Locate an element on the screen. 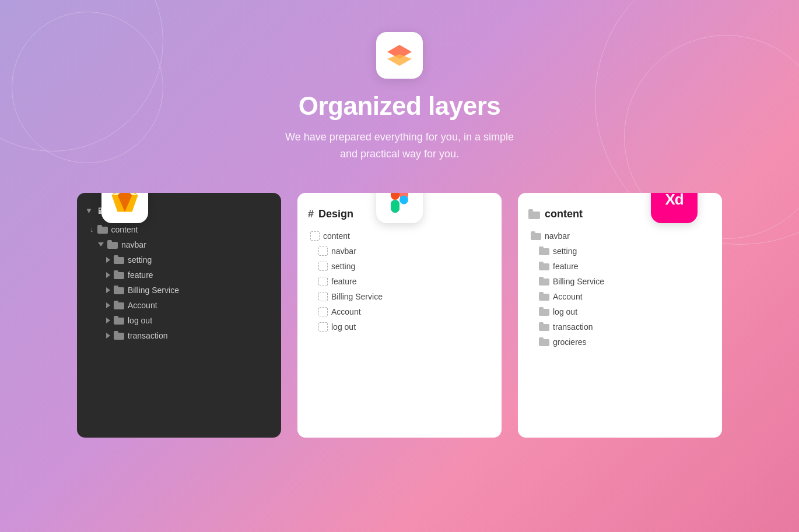 Image resolution: width=799 pixels, height=532 pixels. list-item: feature is located at coordinates (179, 275).